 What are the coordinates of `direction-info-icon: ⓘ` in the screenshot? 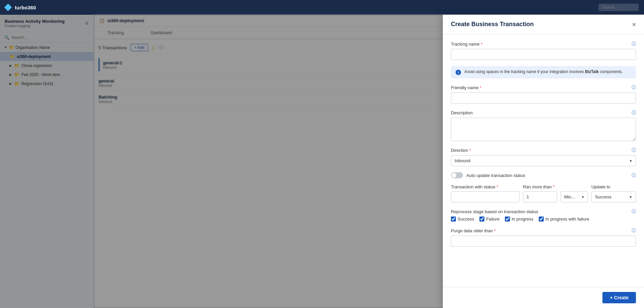 It's located at (634, 150).